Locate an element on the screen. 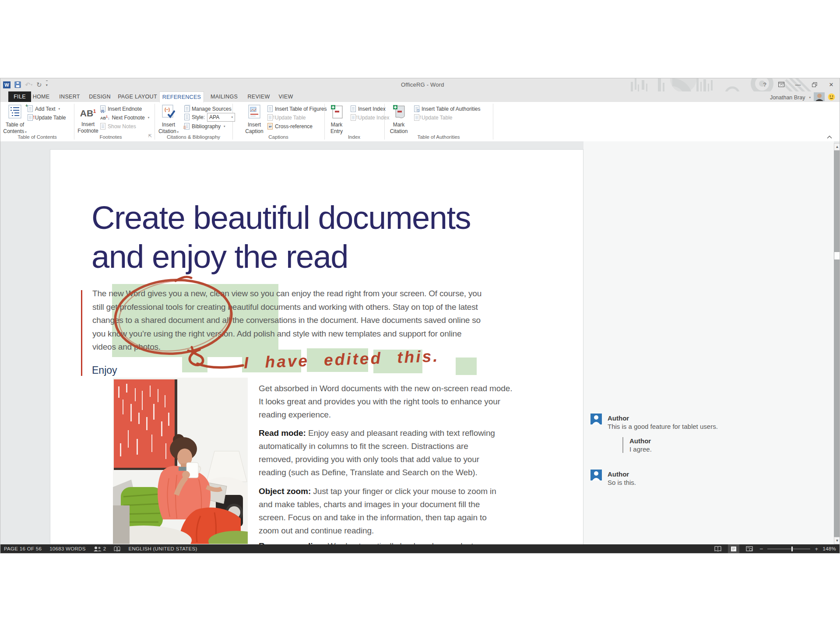 This screenshot has height=631, width=840. comment-author: Author is located at coordinates (678, 418).